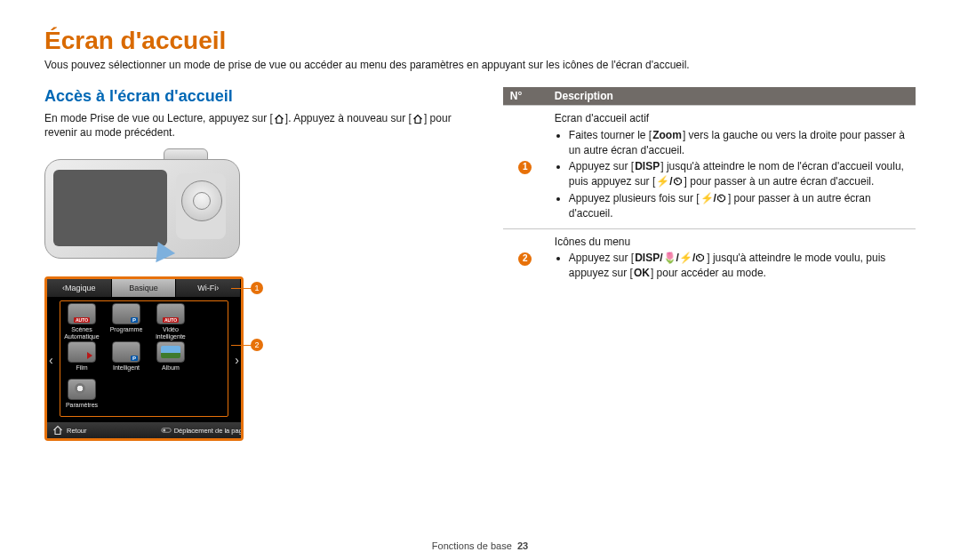 This screenshot has height=560, width=960. What do you see at coordinates (171, 371) in the screenshot?
I see `app-label: Album` at bounding box center [171, 371].